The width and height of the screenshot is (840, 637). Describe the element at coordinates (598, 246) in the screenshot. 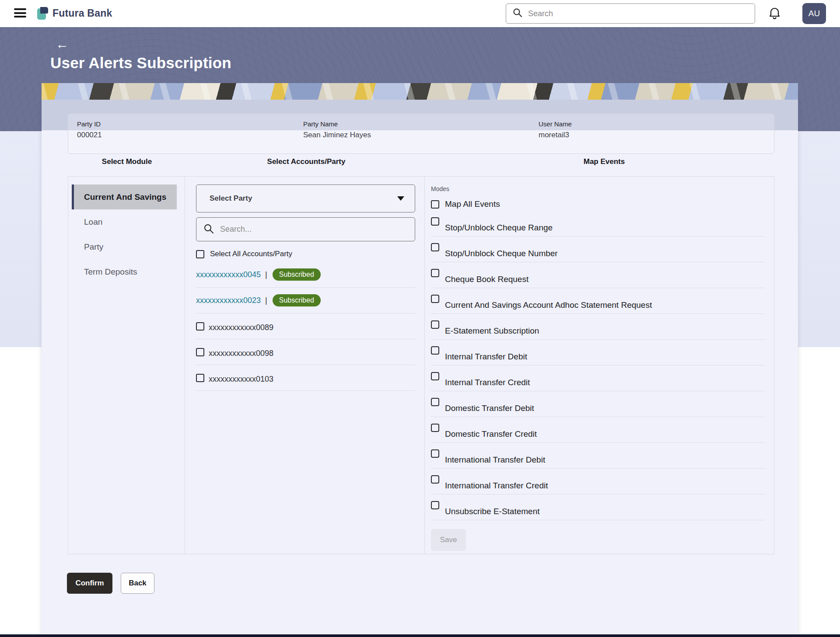

I see `event-row-content: Stop/Unblock Cheque Number` at that location.